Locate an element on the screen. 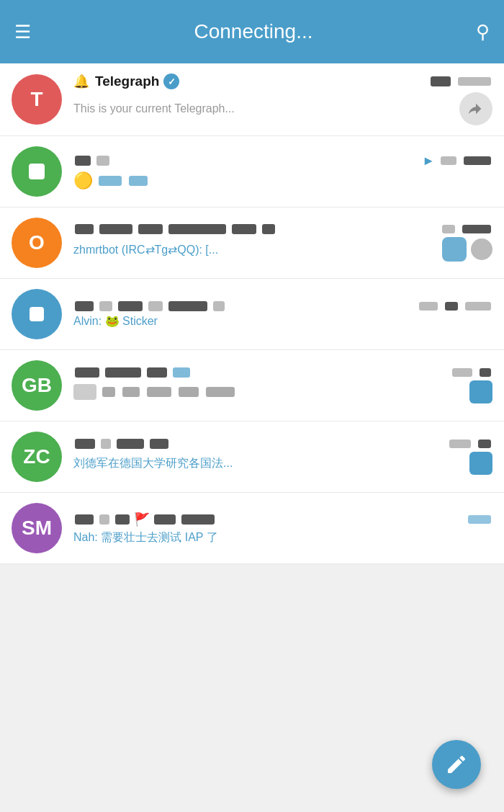  chat-info: ► 🟡 is located at coordinates (283, 171).